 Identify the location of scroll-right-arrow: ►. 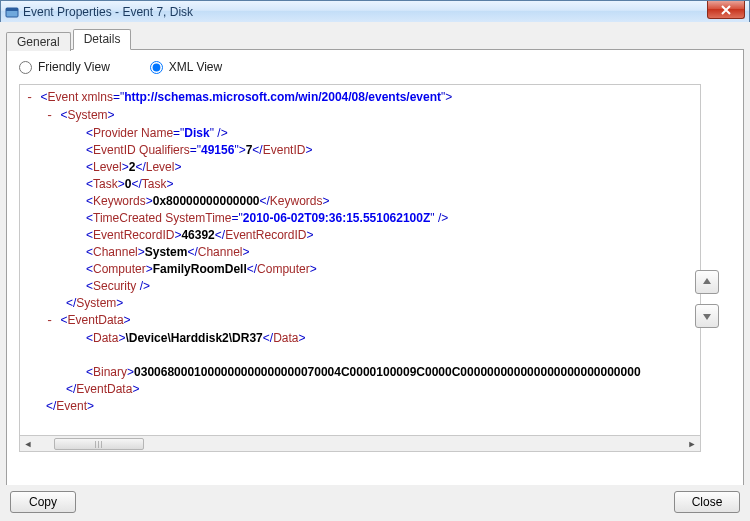
(692, 444).